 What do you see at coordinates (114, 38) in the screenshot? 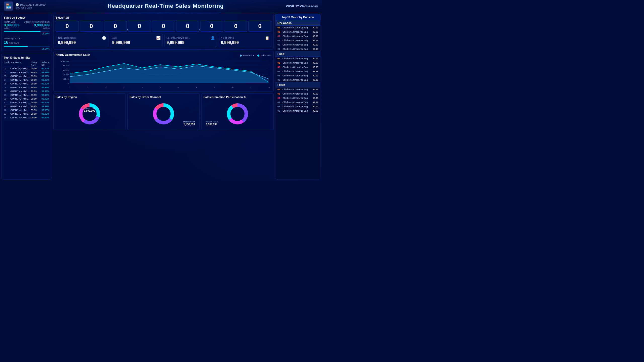
I see `metric-label: ABS` at bounding box center [114, 38].